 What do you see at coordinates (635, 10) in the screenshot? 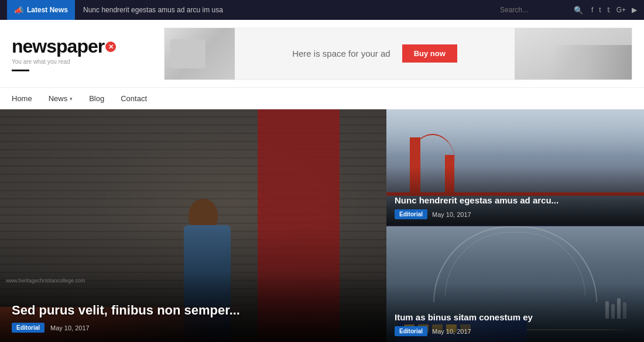
I see `youtube-icon: ▶` at bounding box center [635, 10].